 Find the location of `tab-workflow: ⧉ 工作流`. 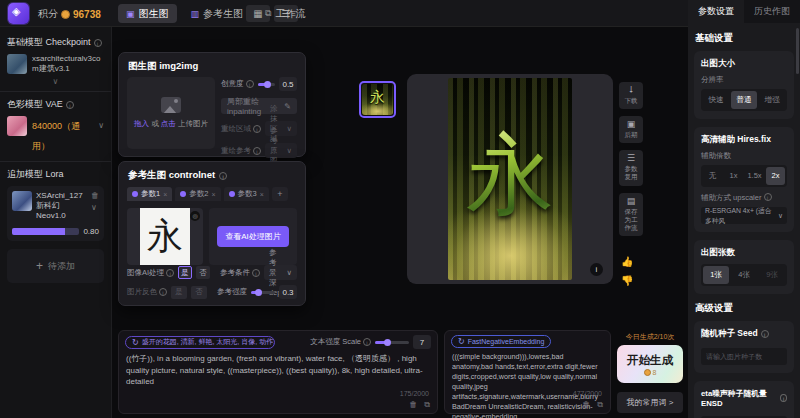

tab-workflow: ⧉ 工作流 is located at coordinates (285, 14).